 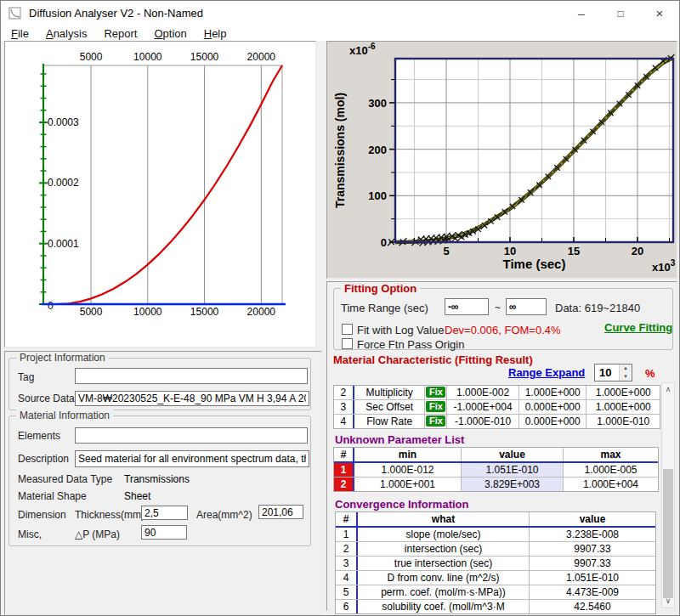 I want to click on table-row: 4D from conv. line (m^2/s)1.051E-010, so click(x=496, y=578).